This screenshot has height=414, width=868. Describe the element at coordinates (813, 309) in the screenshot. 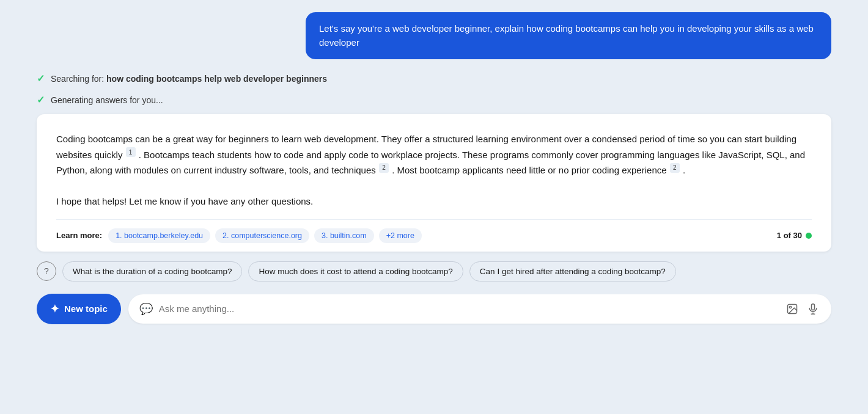

I see `microphone-button` at that location.